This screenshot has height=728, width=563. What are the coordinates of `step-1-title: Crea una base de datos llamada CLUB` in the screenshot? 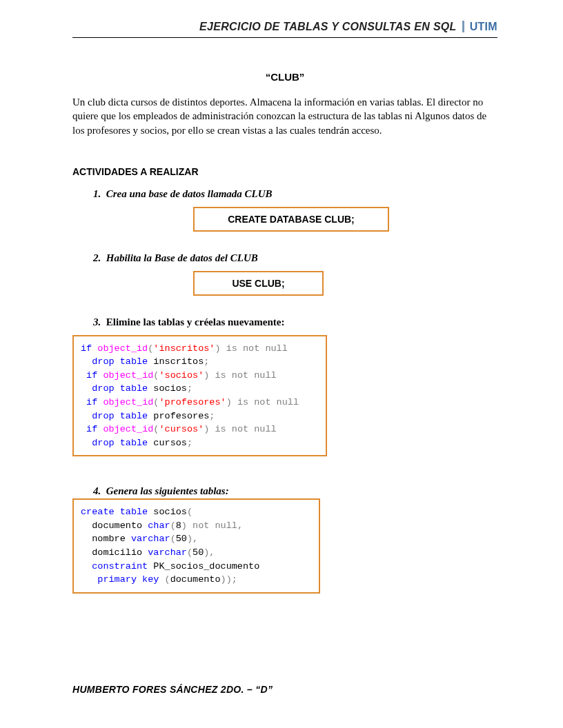 It's located at (189, 194).